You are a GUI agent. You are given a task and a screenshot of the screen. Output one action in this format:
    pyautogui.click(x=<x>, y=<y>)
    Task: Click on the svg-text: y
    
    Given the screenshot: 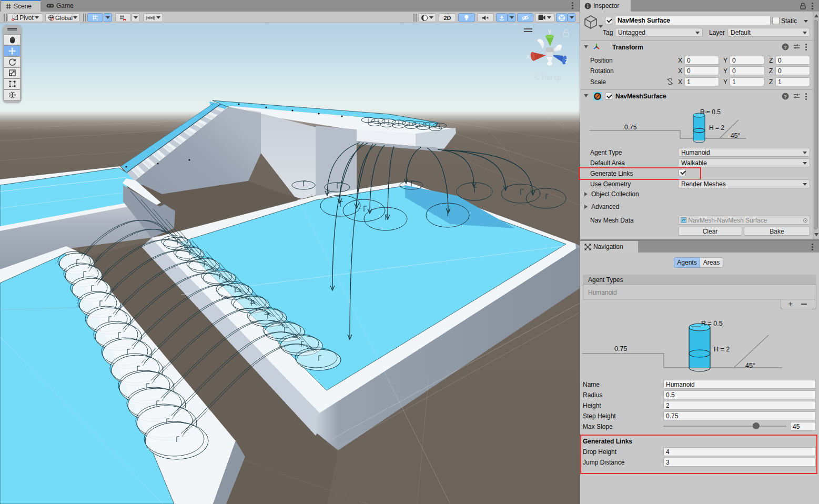 What is the action you would take?
    pyautogui.click(x=550, y=31)
    